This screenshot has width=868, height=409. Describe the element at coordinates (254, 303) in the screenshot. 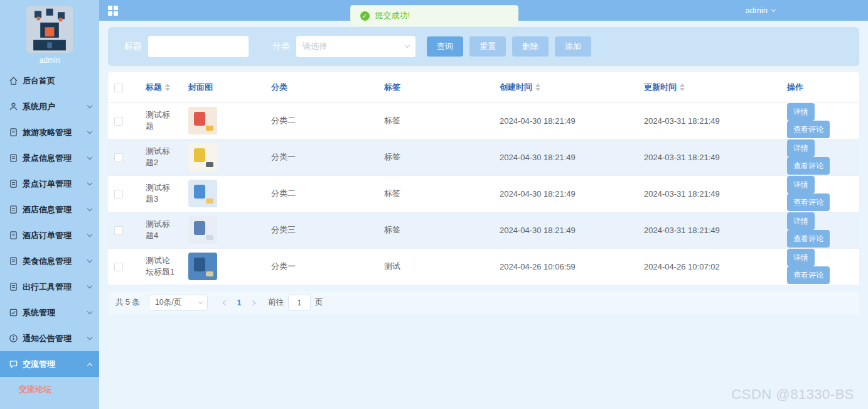

I see `next-page-button` at that location.